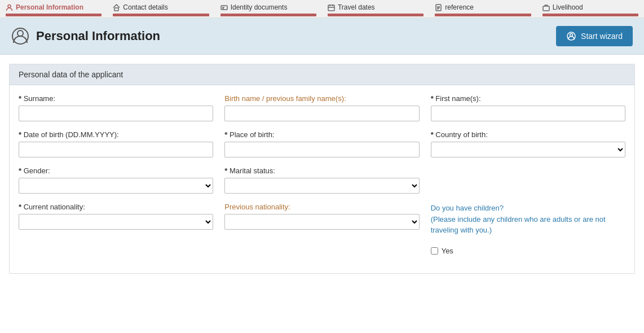 This screenshot has height=333, width=644. What do you see at coordinates (528, 219) in the screenshot?
I see `children-text: Do you have children? (Please include an…` at bounding box center [528, 219].